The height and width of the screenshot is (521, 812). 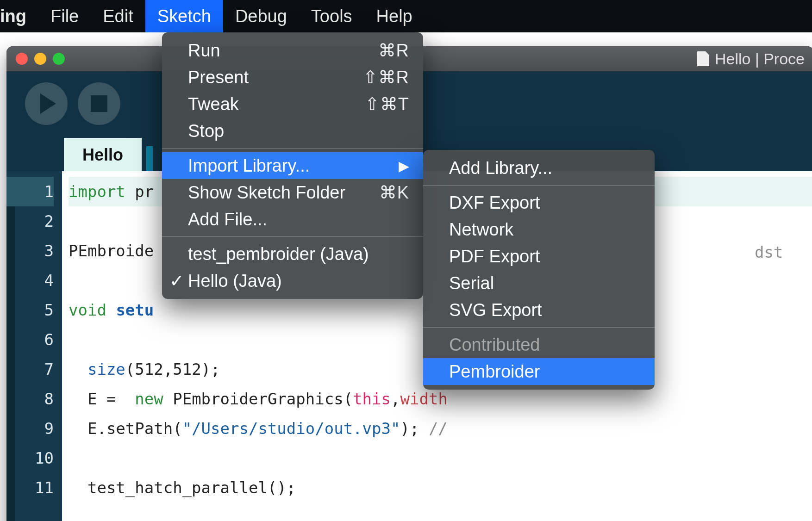 What do you see at coordinates (150, 159) in the screenshot?
I see `tab-overflow-indicator` at bounding box center [150, 159].